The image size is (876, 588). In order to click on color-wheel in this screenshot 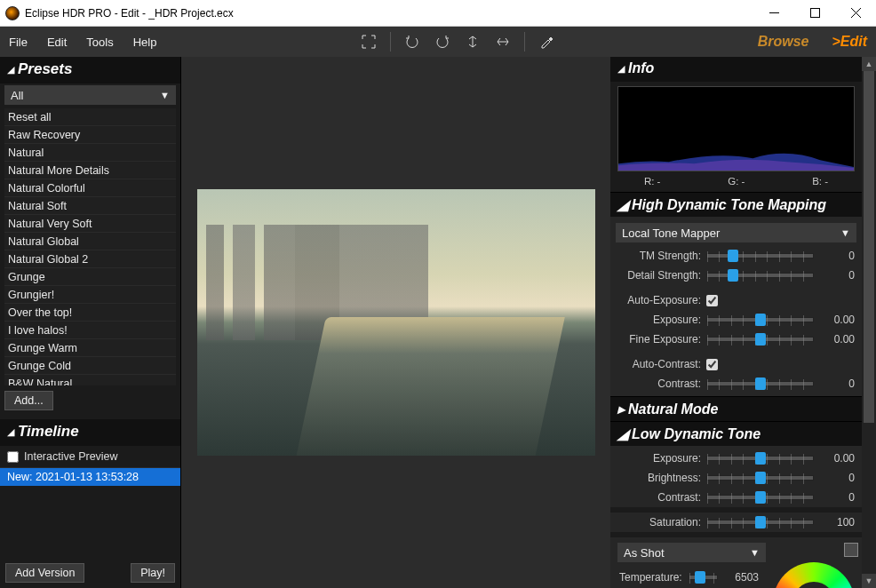, I will do `click(814, 565)`.